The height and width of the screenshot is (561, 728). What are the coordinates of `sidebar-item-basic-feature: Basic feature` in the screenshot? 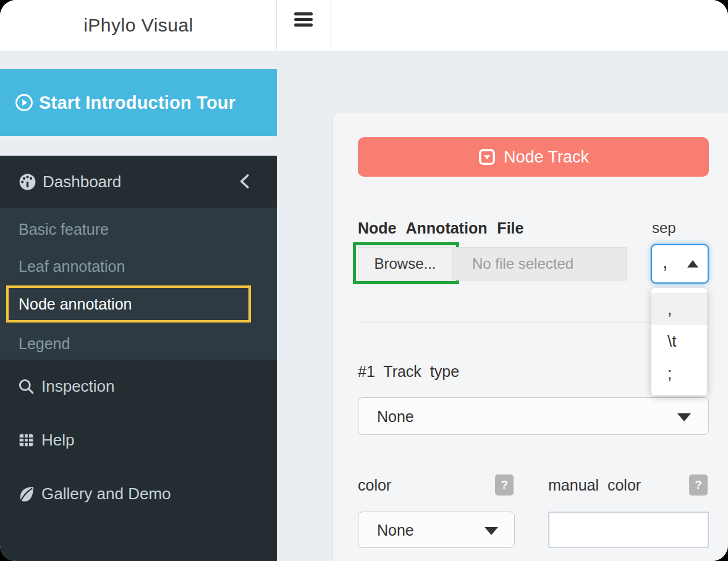 It's located at (138, 229).